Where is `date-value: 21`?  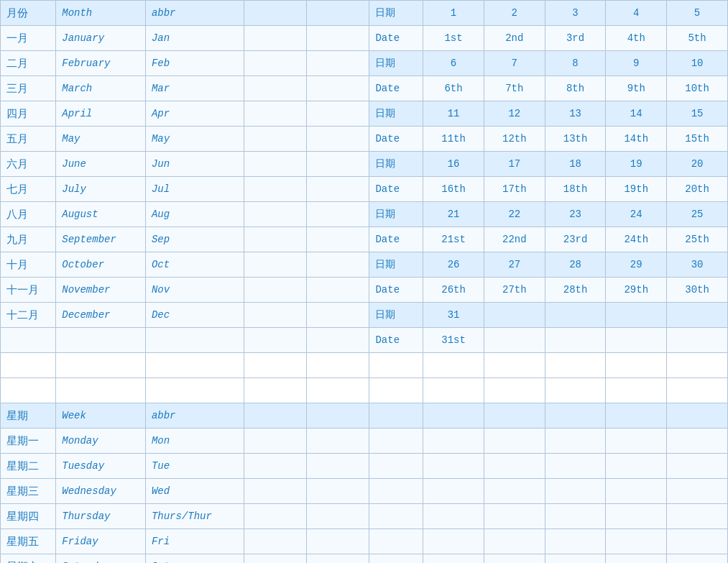 date-value: 21 is located at coordinates (454, 214).